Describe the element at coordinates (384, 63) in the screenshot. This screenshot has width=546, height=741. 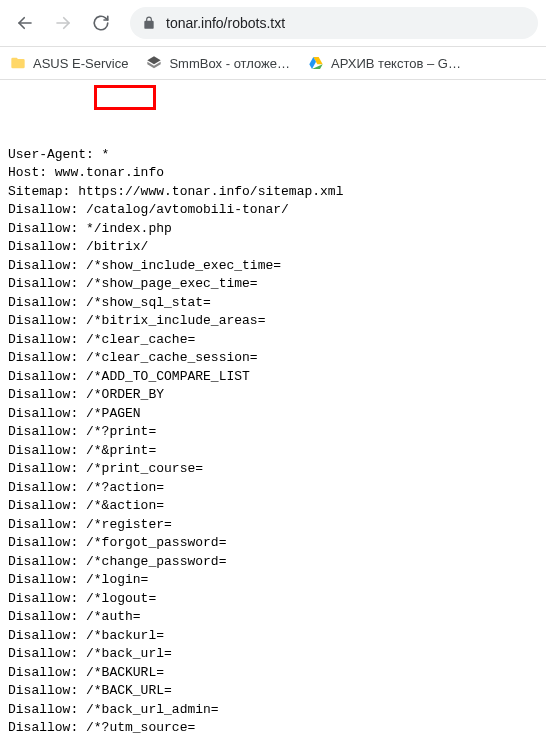
I see `bookmark-gdrive: АРХИВ текстов – G…` at that location.